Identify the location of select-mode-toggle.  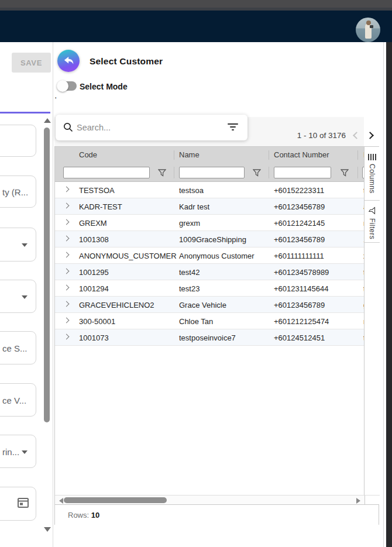
(67, 86).